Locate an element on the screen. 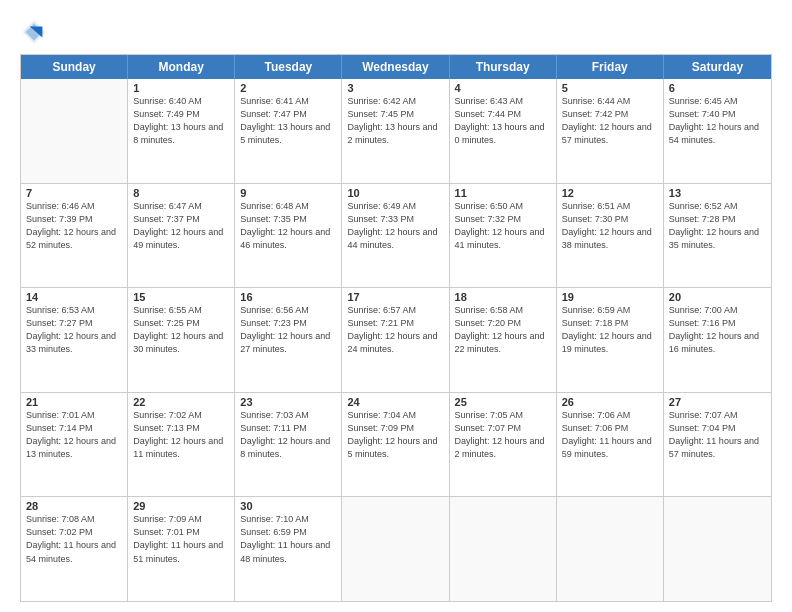  header-day-tuesday: Tuesday is located at coordinates (288, 67).